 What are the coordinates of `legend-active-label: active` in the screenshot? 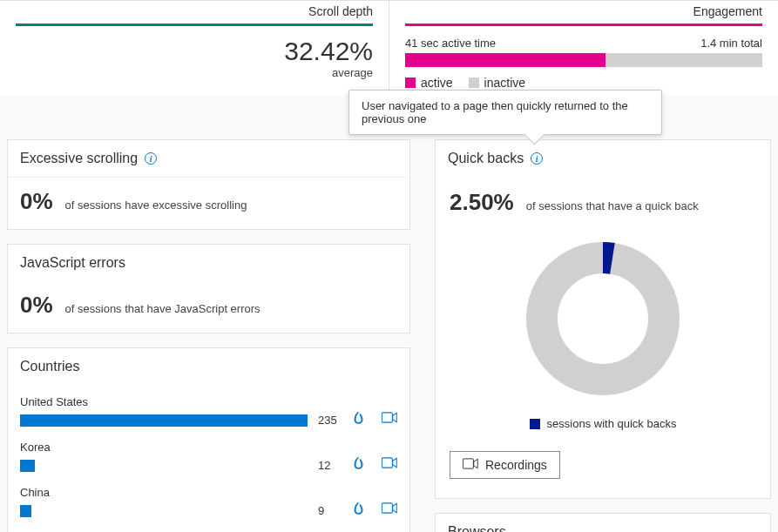 It's located at (437, 83).